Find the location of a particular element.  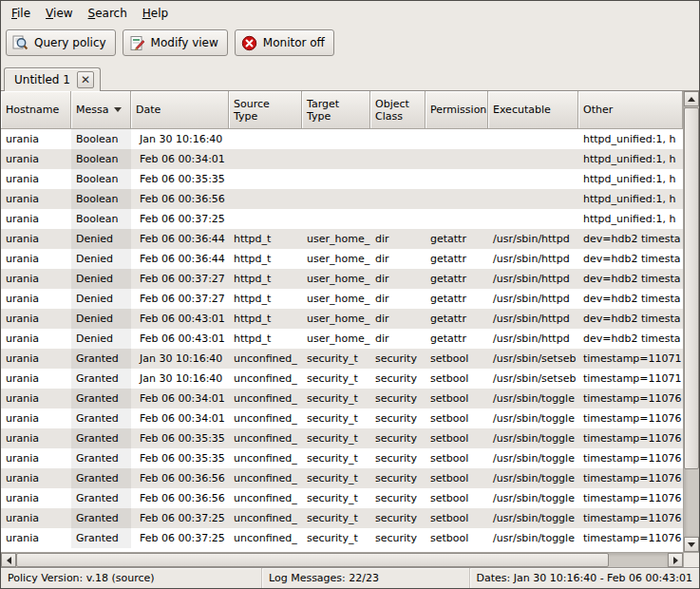

table-row: urania Boolean Feb 06 00:36:56 httpd_uni… is located at coordinates (342, 200).